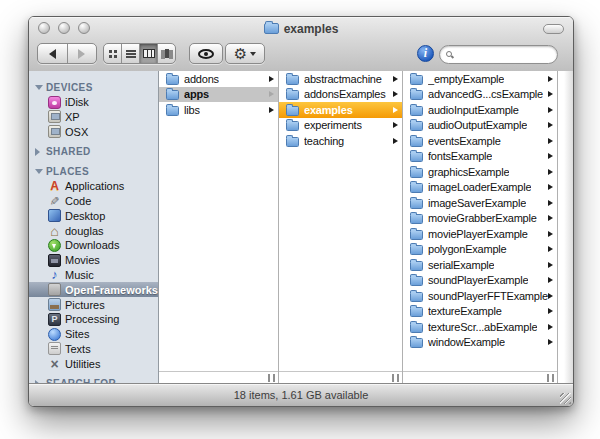  Describe the element at coordinates (206, 54) in the screenshot. I see `quick-look-button` at that location.